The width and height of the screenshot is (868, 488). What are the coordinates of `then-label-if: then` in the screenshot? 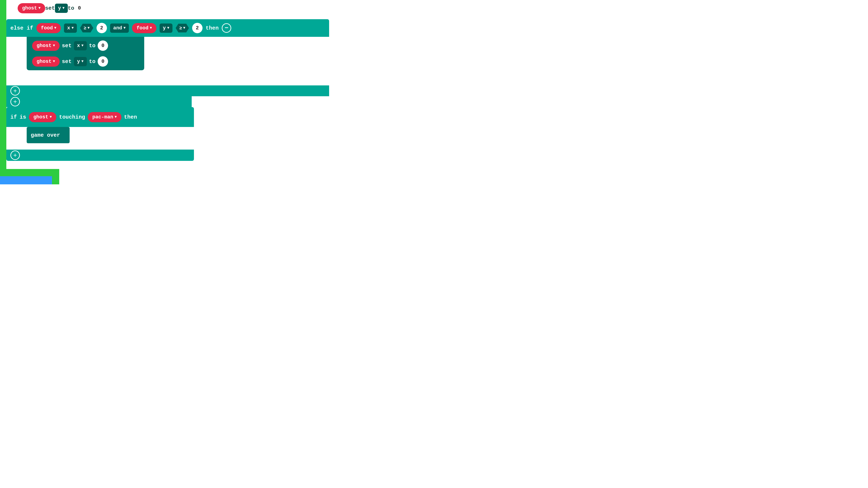 It's located at (131, 117).